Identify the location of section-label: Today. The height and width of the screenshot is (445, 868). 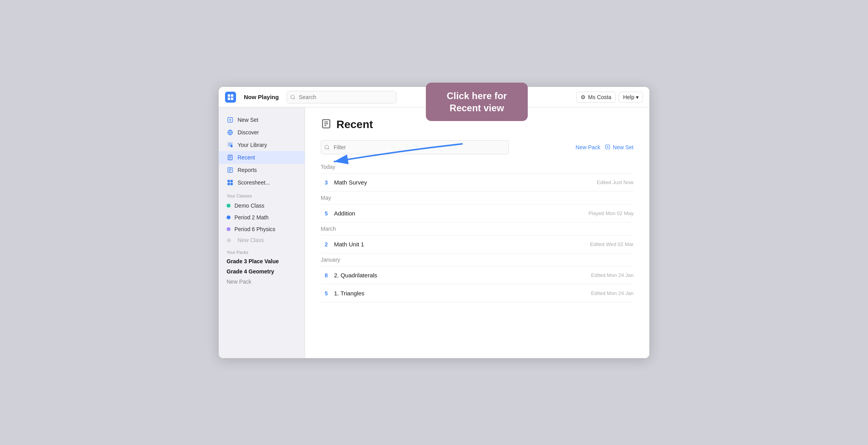
(477, 167).